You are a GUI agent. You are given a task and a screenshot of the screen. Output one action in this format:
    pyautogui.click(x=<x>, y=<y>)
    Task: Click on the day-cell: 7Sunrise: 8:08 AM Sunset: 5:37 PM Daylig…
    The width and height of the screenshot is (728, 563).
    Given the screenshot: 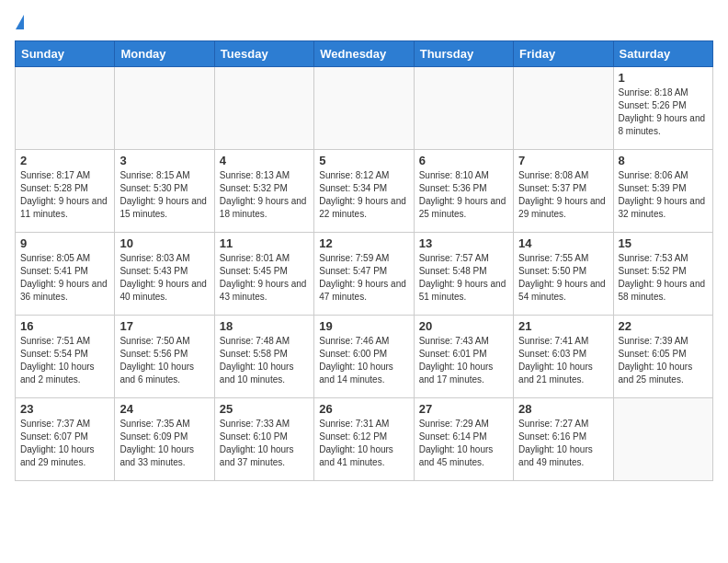 What is the action you would take?
    pyautogui.click(x=563, y=191)
    